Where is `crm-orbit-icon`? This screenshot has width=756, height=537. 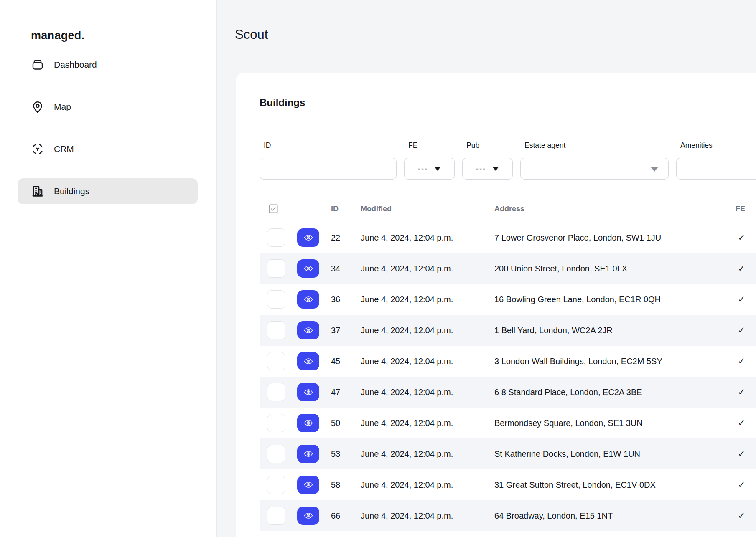 crm-orbit-icon is located at coordinates (38, 149).